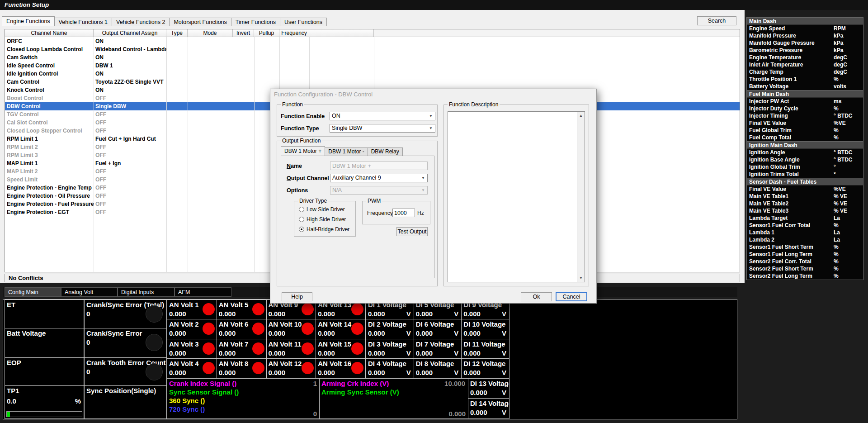 The image size is (868, 423). Describe the element at coordinates (49, 33) in the screenshot. I see `header-channel-name: Channel Name` at that location.